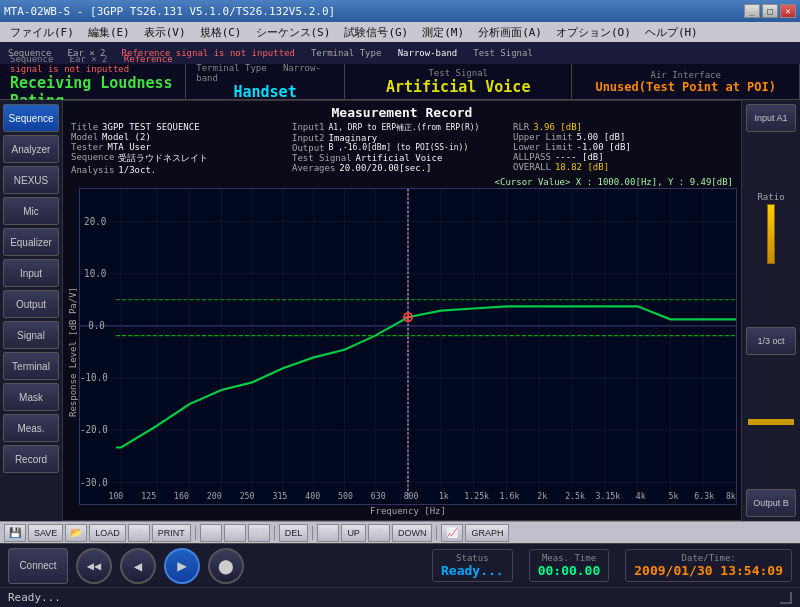 Image resolution: width=800 pixels, height=607 pixels. Describe the element at coordinates (476, 495) in the screenshot. I see `svg-text: 1.25k` at that location.